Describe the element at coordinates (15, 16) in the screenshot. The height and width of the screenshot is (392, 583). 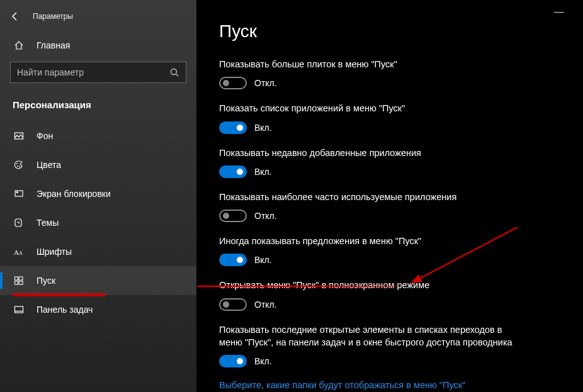
I see `arrow-left-icon` at that location.